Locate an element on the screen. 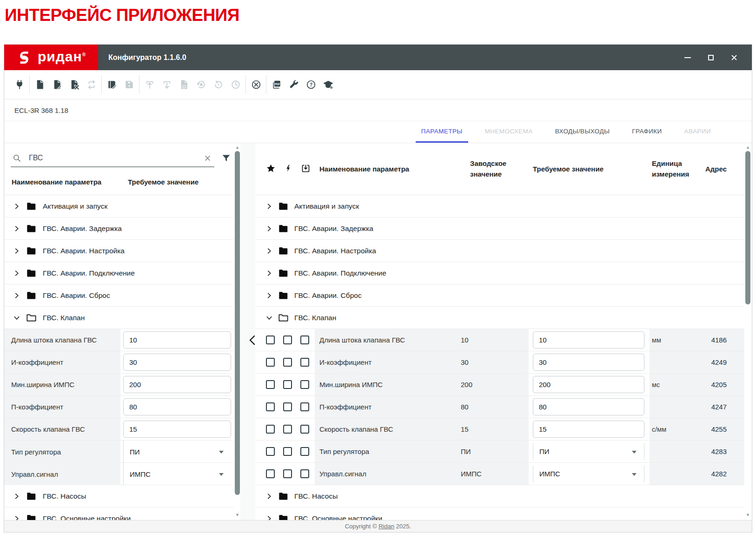  box-download-icon is located at coordinates (306, 169).